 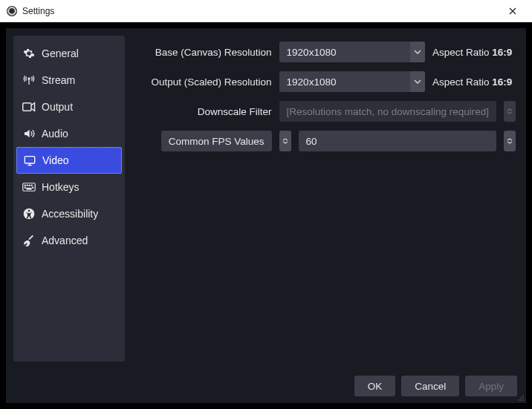 I want to click on sidebar-item-output: Output, so click(x=69, y=107).